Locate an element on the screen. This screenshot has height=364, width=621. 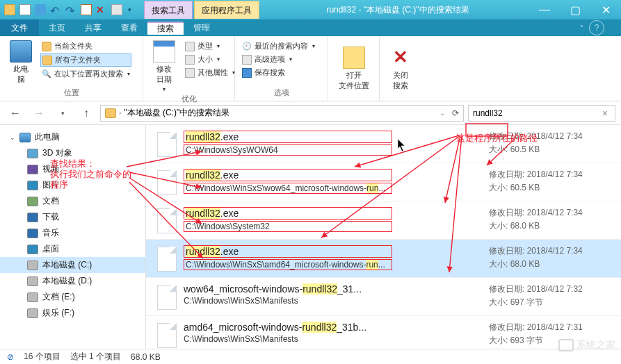
nav-item-5: 音乐 is located at coordinates (72, 233).